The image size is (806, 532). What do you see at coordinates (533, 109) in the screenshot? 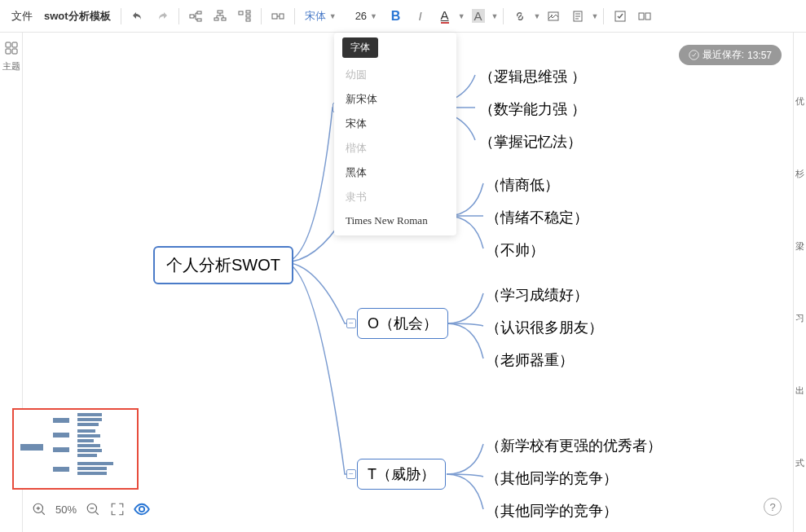
I see `leaf-node: （数学能力强 ）` at bounding box center [533, 109].